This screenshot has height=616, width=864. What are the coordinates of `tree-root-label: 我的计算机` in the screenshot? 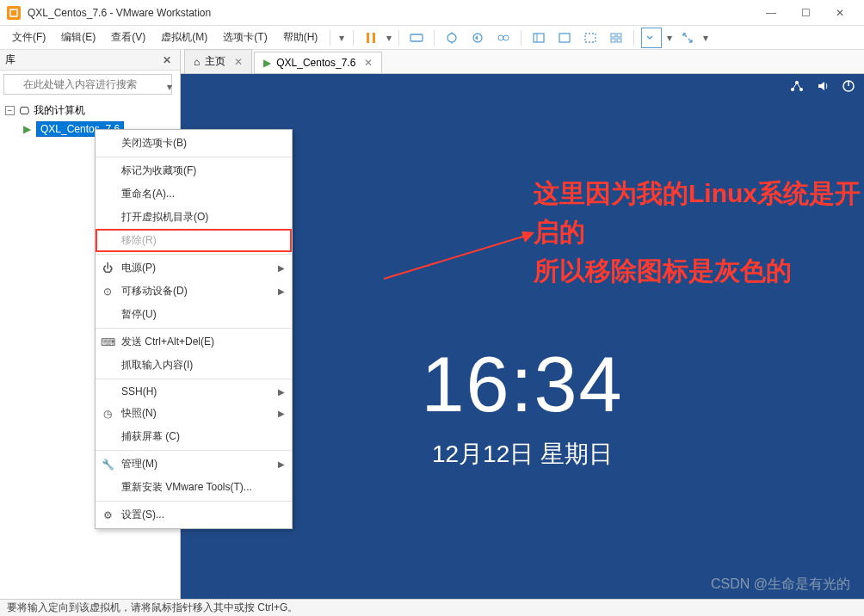 It's located at (59, 110).